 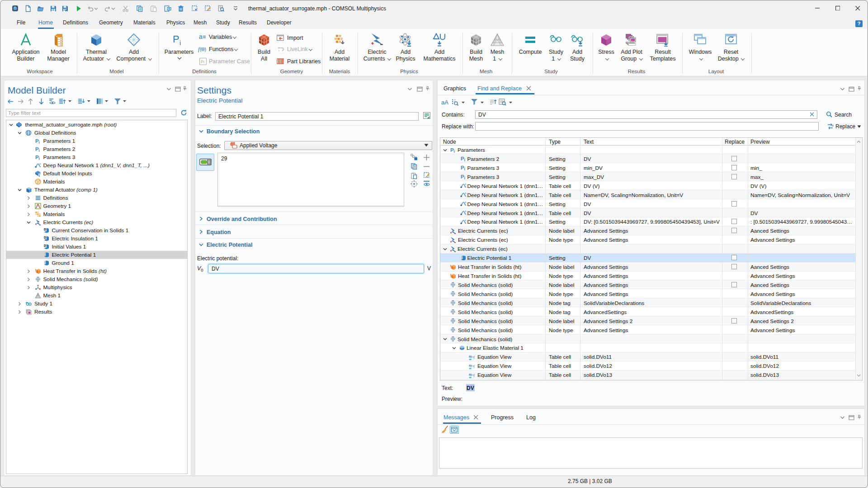 What do you see at coordinates (176, 39) in the screenshot?
I see `svg-text: P` at bounding box center [176, 39].